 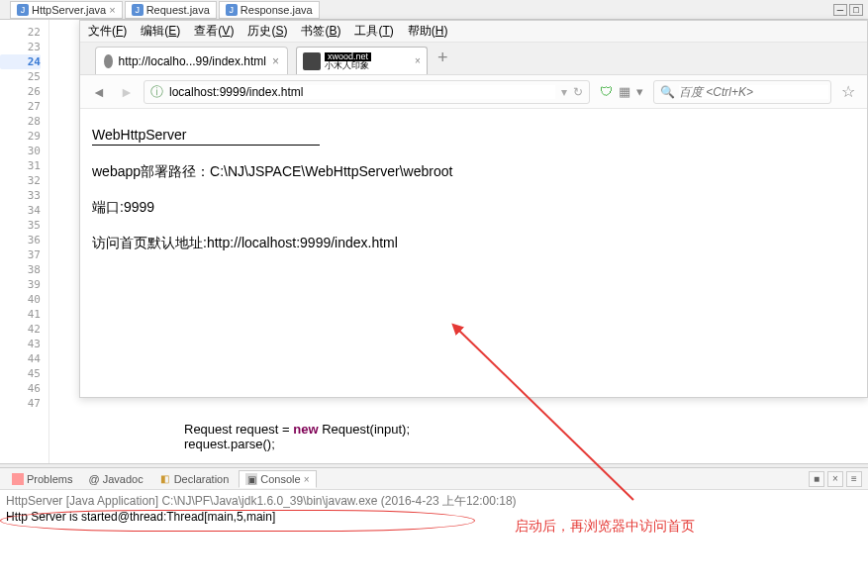 I want to click on tool-icon: ■, so click(x=817, y=479).